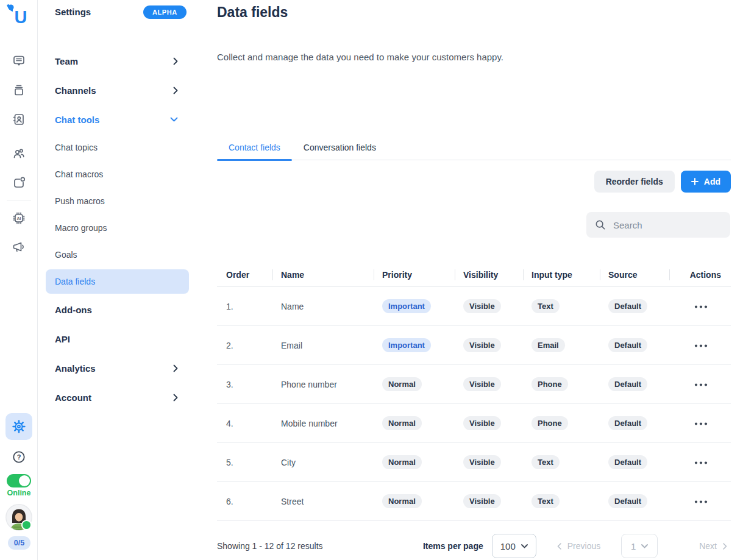 This screenshot has height=560, width=743. What do you see at coordinates (117, 368) in the screenshot?
I see `sidebar-item-analytics: Analytics` at bounding box center [117, 368].